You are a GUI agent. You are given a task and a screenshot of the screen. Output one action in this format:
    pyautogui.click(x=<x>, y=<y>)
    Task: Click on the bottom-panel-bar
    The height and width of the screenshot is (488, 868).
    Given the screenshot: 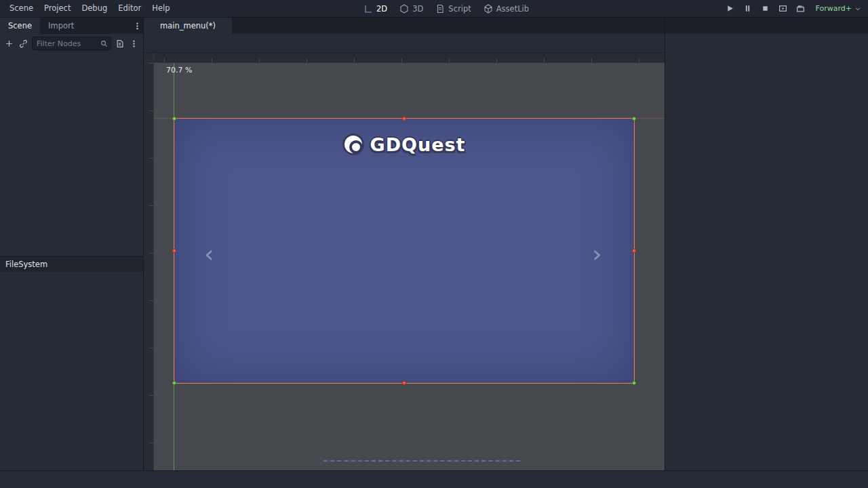 What is the action you would take?
    pyautogui.click(x=434, y=479)
    